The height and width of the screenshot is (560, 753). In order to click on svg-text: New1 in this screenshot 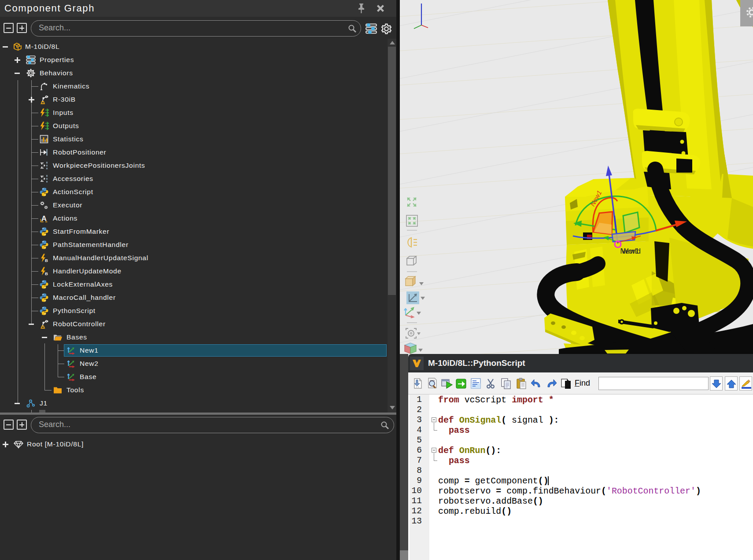, I will do `click(630, 251)`.